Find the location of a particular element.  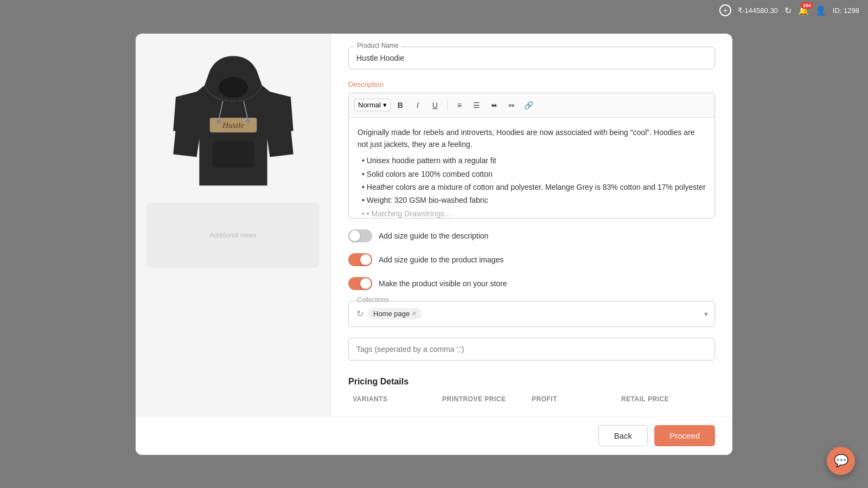

refresh-icon: ↻ is located at coordinates (788, 11).